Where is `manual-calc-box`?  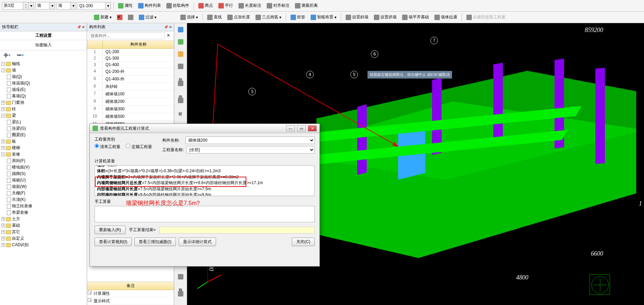
manual-calc-box is located at coordinates (205, 214).